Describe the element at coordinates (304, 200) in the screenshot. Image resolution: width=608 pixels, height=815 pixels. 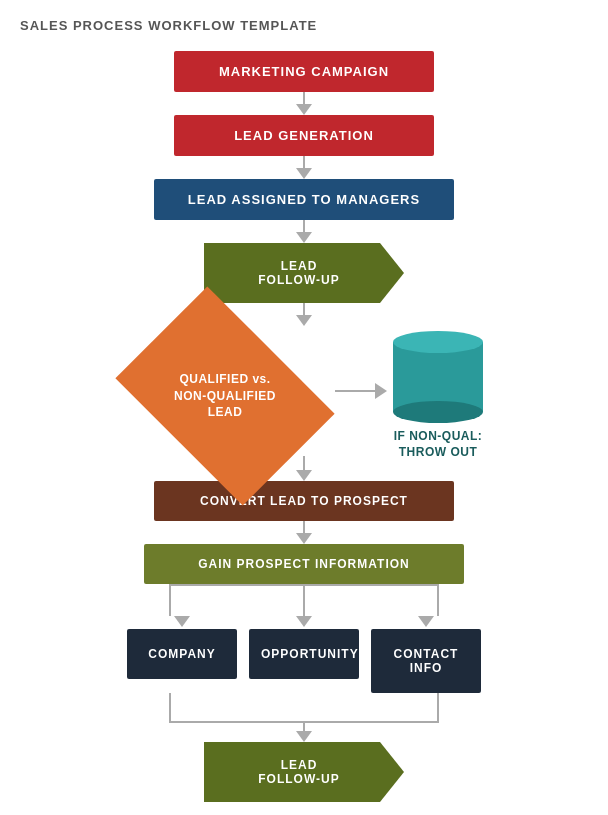
I see `lead-assigned-box: LEAD ASSIGNED TO MANAGERS` at that location.